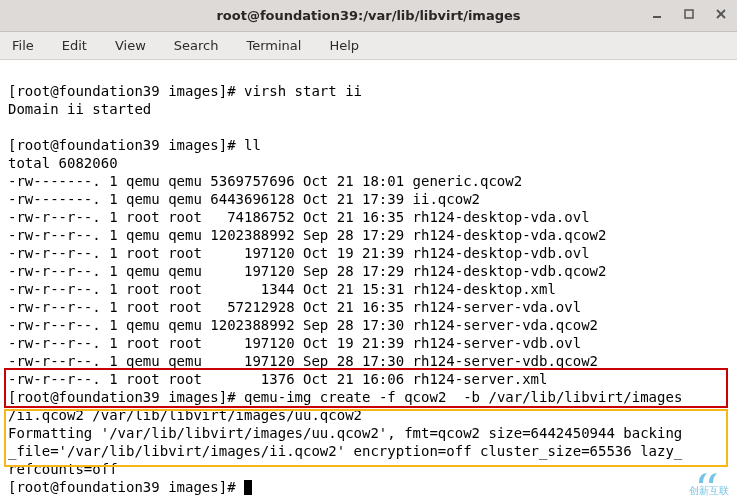  I want to click on menu-edit: Edit, so click(74, 46).